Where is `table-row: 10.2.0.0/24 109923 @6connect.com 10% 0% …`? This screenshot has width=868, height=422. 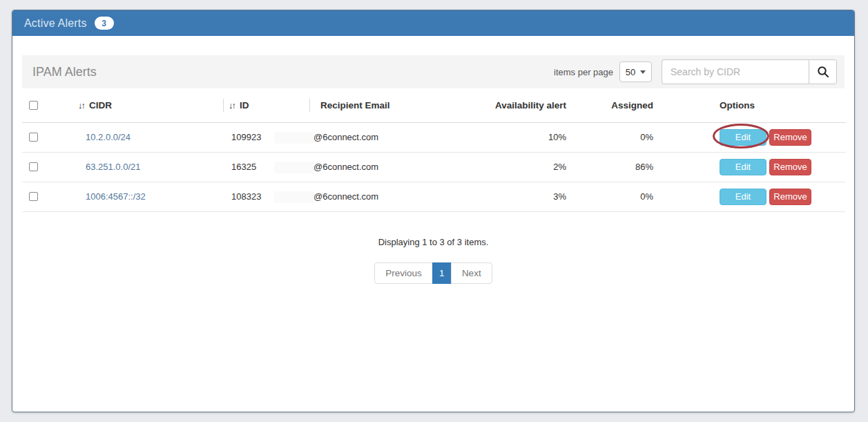
table-row: 10.2.0.0/24 109923 @6connect.com 10% 0% … is located at coordinates (434, 137).